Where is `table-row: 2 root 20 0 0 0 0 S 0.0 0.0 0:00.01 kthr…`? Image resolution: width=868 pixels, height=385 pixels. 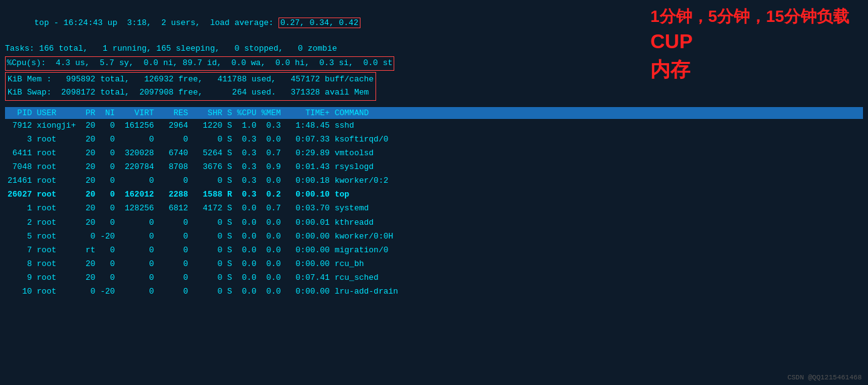
table-row: 2 root 20 0 0 0 0 S 0.0 0.0 0:00.01 kthr… is located at coordinates (434, 223).